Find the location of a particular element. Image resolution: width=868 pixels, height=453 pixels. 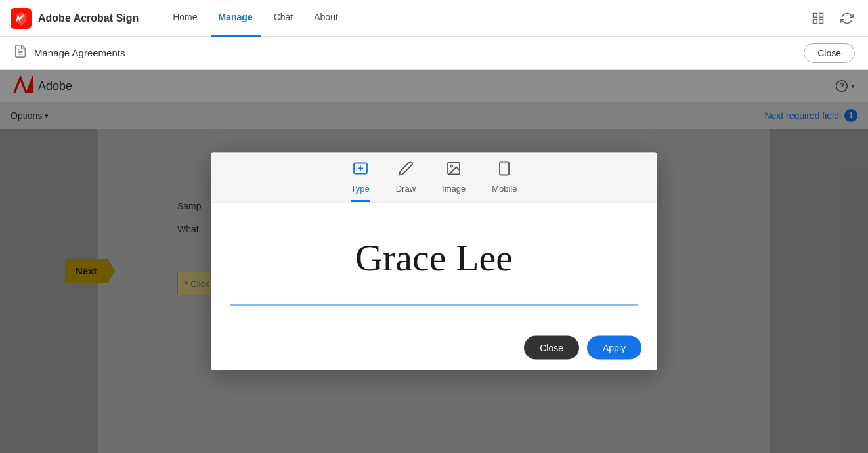

tab-draw-label: Draw is located at coordinates (406, 189).